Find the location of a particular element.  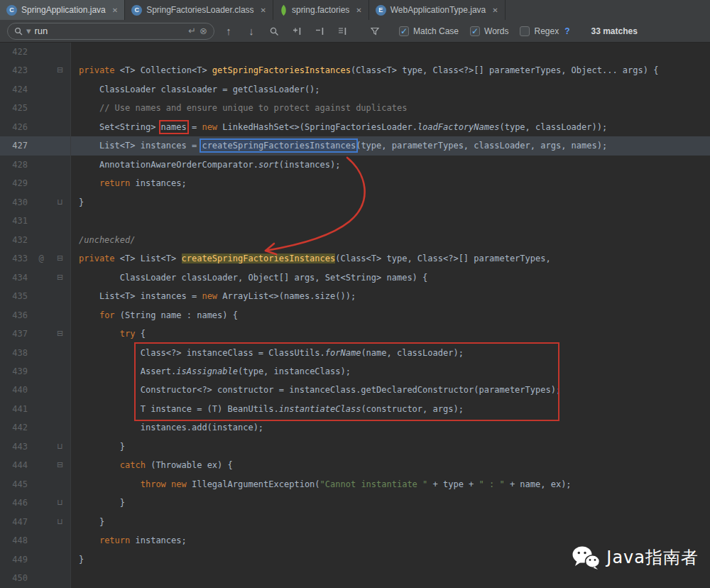

wechat-icon is located at coordinates (586, 557).